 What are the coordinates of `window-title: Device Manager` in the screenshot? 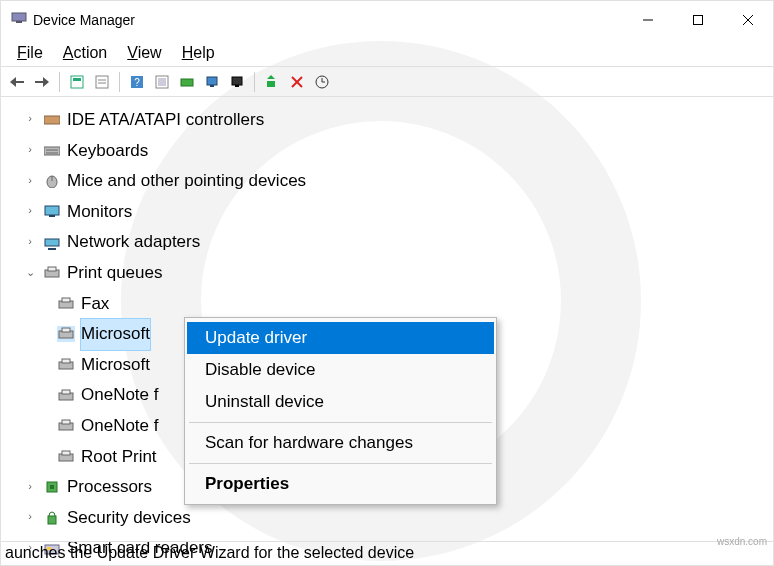 It's located at (328, 20).